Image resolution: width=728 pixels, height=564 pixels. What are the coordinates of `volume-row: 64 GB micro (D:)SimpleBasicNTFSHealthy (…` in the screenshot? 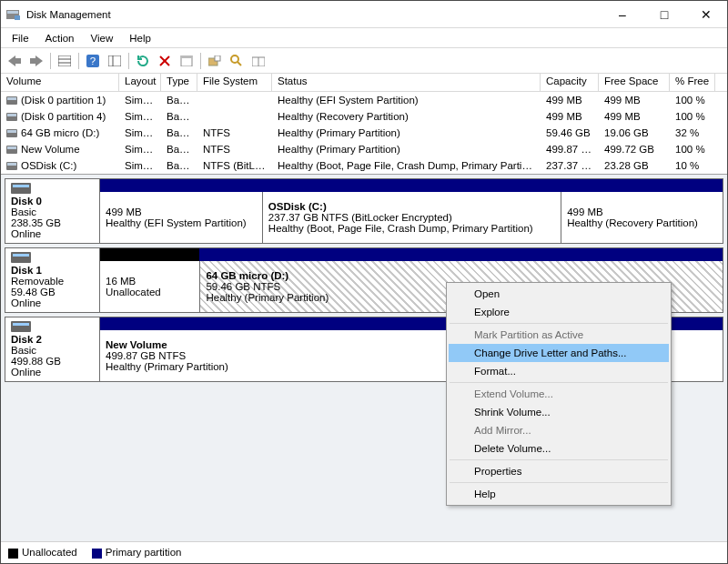 It's located at (364, 133).